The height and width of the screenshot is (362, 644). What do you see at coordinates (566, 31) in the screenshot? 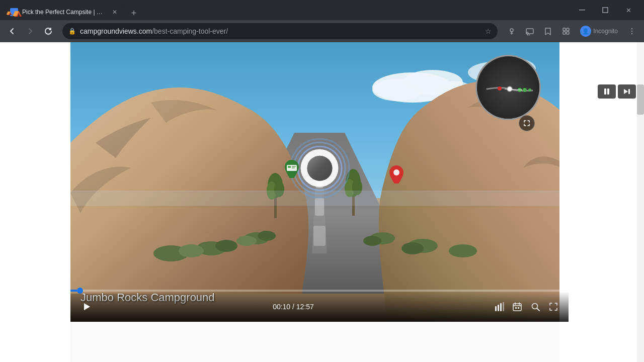
I see `extensions-icon` at bounding box center [566, 31].